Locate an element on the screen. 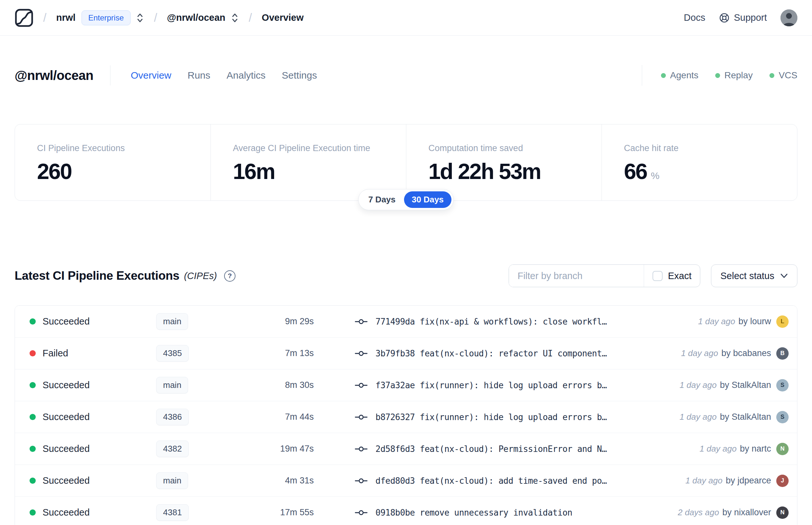  branch-filter-input is located at coordinates (577, 276).